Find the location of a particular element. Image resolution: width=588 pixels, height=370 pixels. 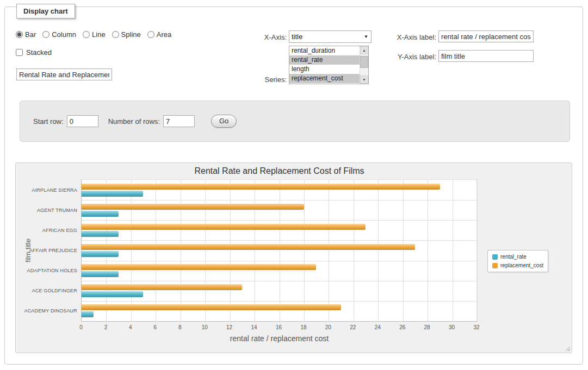

series-option-replacement_cost: replacement_cost is located at coordinates (324, 78).